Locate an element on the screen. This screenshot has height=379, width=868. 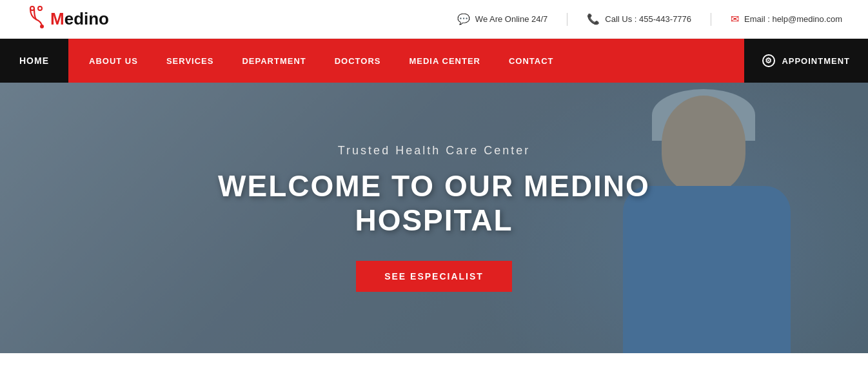
top-contacts: 💬 We Are Online 24/7 📞 Call Us : 455-443… is located at coordinates (650, 19).